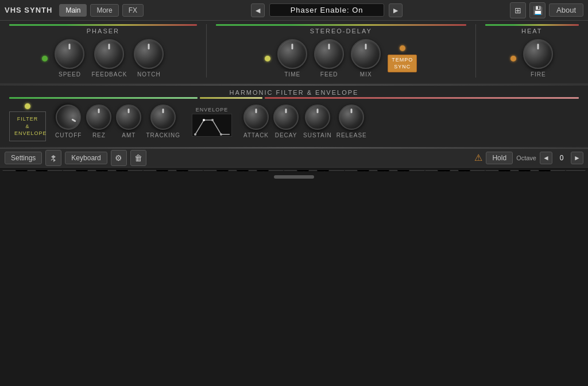  What do you see at coordinates (546, 158) in the screenshot?
I see `octave-down-button: ◄` at bounding box center [546, 158].